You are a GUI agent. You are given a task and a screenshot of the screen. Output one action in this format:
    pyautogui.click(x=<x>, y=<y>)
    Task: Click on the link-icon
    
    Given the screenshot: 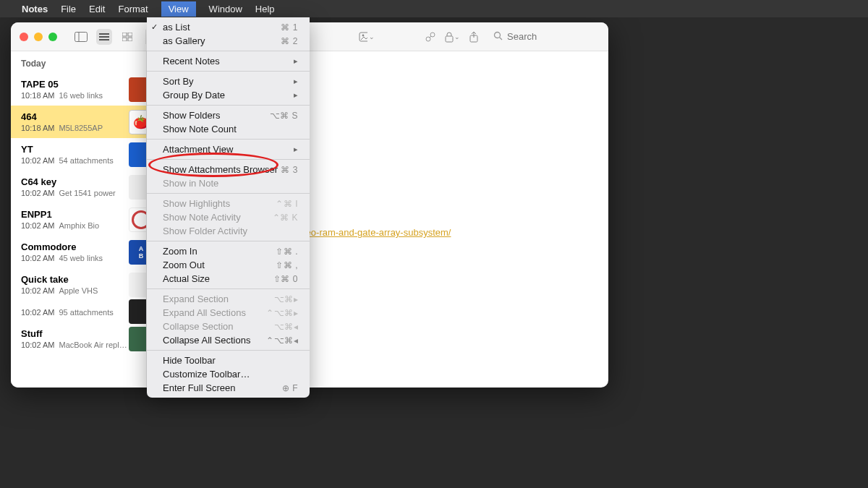 What is the action you would take?
    pyautogui.click(x=430, y=37)
    